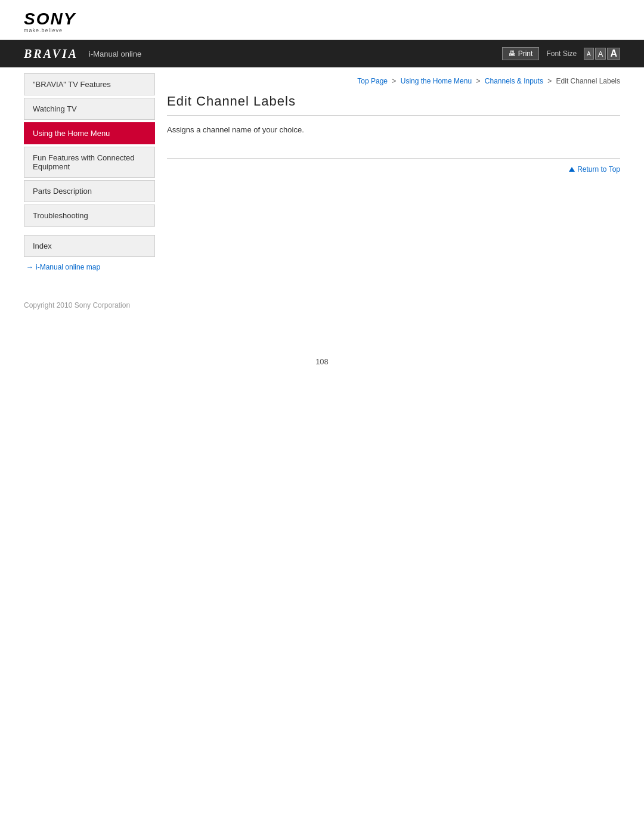  What do you see at coordinates (115, 54) in the screenshot?
I see `nav-subtitle: i-Manual online` at bounding box center [115, 54].